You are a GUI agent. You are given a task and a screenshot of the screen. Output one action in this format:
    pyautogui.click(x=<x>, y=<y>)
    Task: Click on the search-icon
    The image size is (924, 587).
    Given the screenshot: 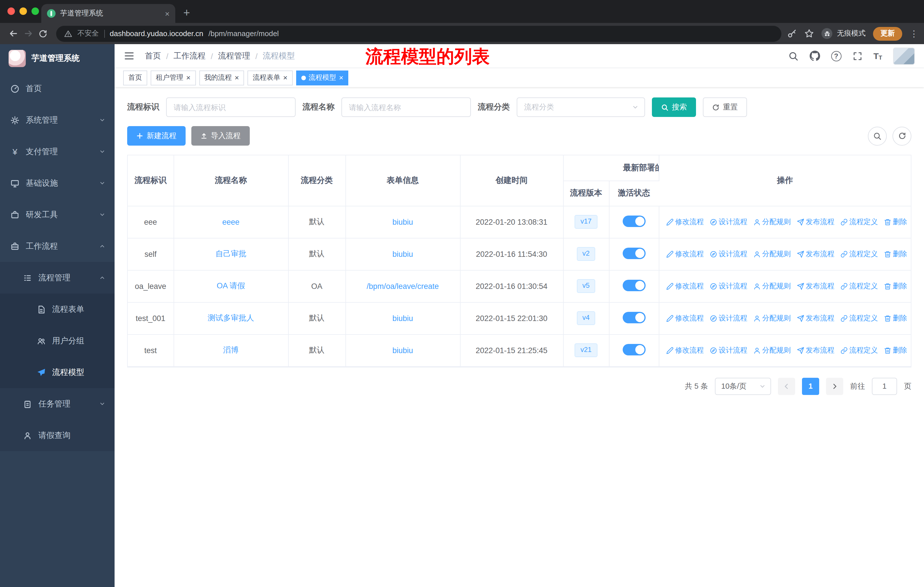 What is the action you would take?
    pyautogui.click(x=793, y=56)
    